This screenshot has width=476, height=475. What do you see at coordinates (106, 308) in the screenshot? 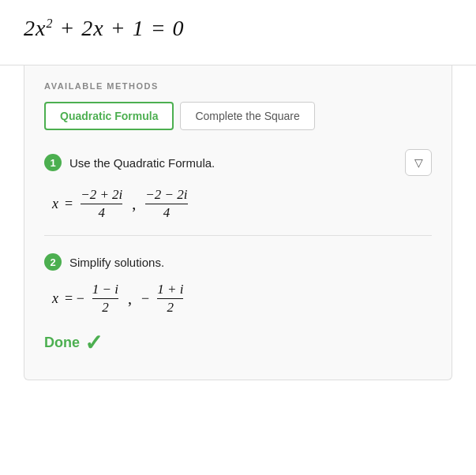
I see `step2-frac1-den: 2` at bounding box center [106, 308].